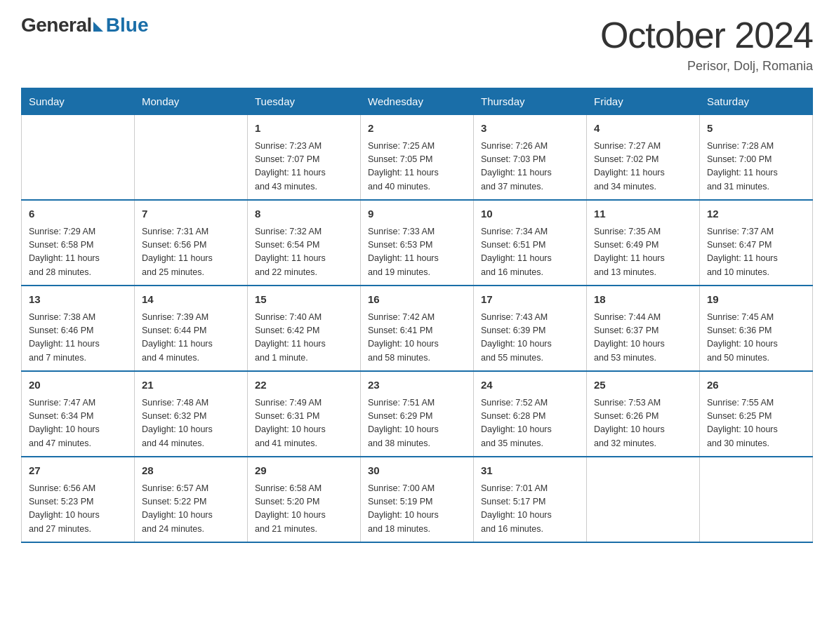 The image size is (834, 644). I want to click on calendar-cell: 14Sunrise: 7:39 AMSunset: 6:44 PMDayligh…, so click(191, 328).